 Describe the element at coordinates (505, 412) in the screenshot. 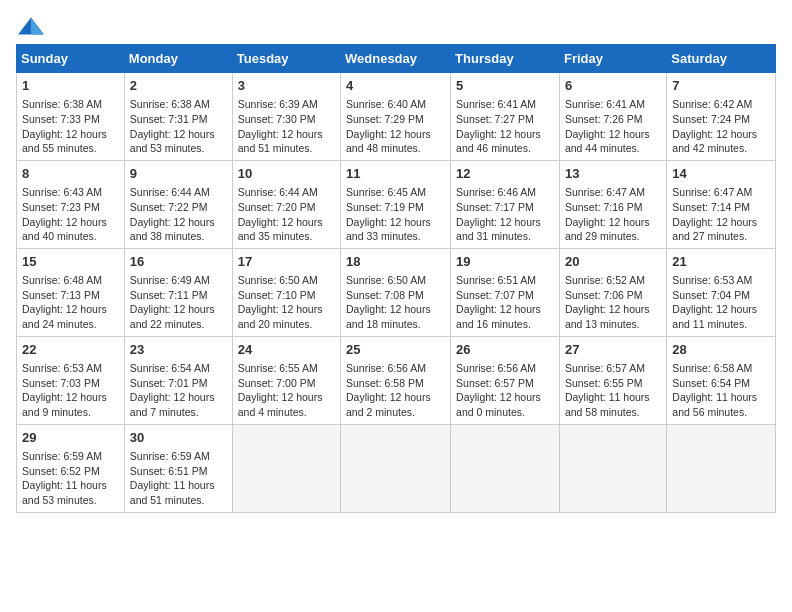

I see `day-info: and 0 minutes.` at that location.